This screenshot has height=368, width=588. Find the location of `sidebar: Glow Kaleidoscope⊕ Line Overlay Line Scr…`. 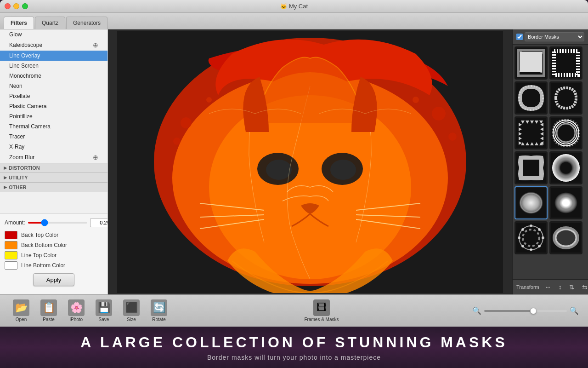

sidebar: Glow Kaleidoscope⊕ Line Overlay Line Scr… is located at coordinates (54, 162).